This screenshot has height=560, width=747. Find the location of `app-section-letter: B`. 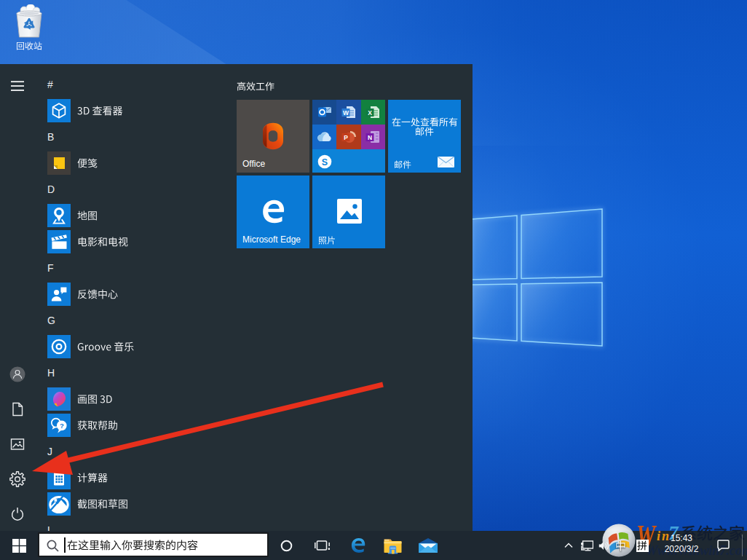

app-section-letter: B is located at coordinates (60, 137).